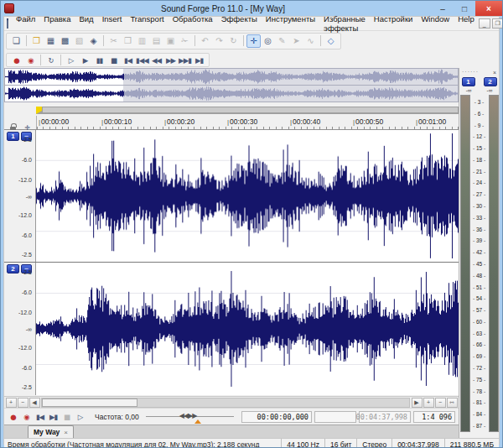 The width and height of the screenshot is (503, 448). I want to click on mdi-minimize-button: _, so click(485, 23).